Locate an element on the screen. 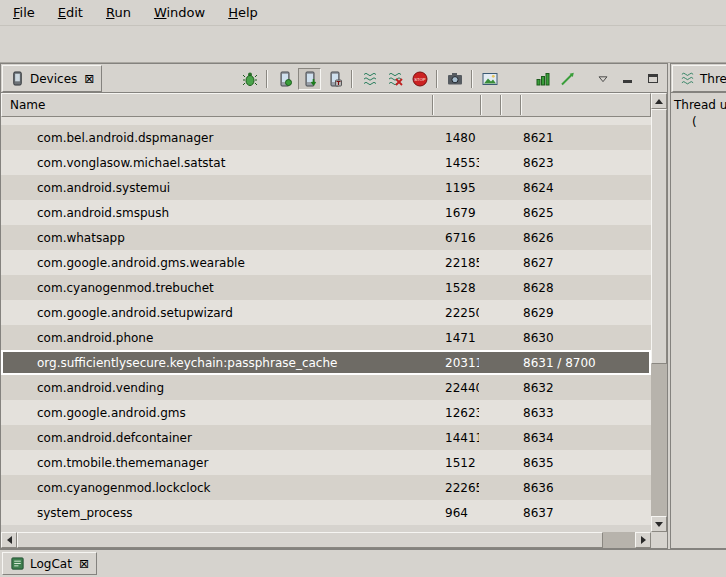 This screenshot has width=726, height=577. tab-logcat: LogCat ⊠ is located at coordinates (50, 564).